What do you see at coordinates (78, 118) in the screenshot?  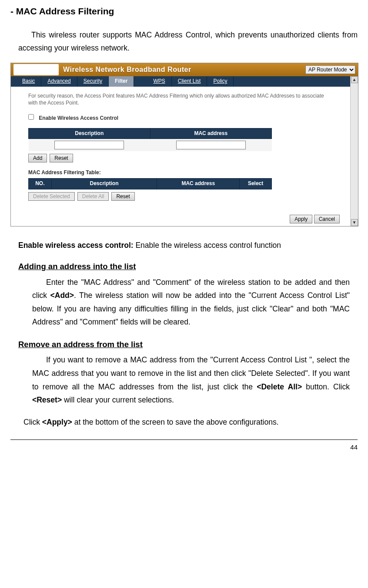 I see `enable-checkbox-label: Enable Wireless Access Control` at bounding box center [78, 118].